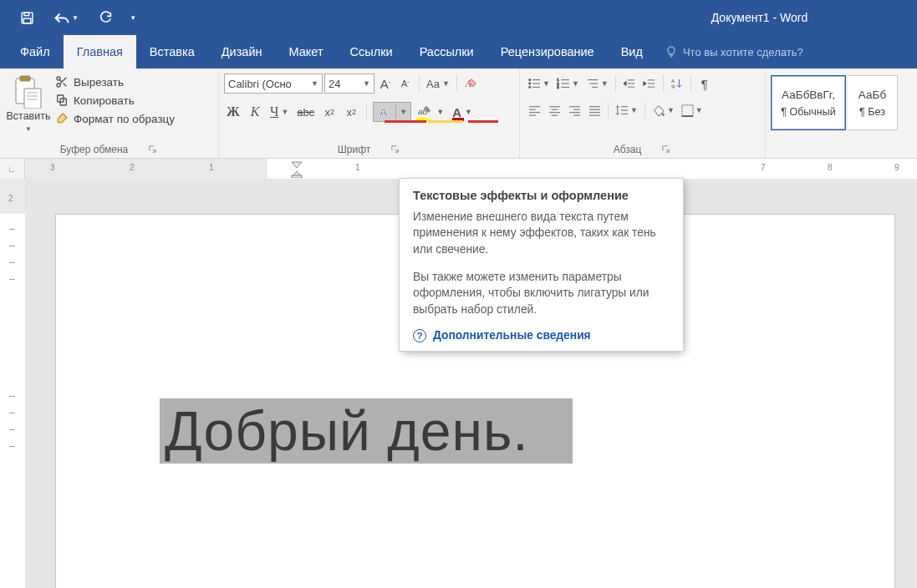 This screenshot has width=917, height=588. What do you see at coordinates (349, 84) in the screenshot?
I see `font-size-combo: 24▼` at bounding box center [349, 84].